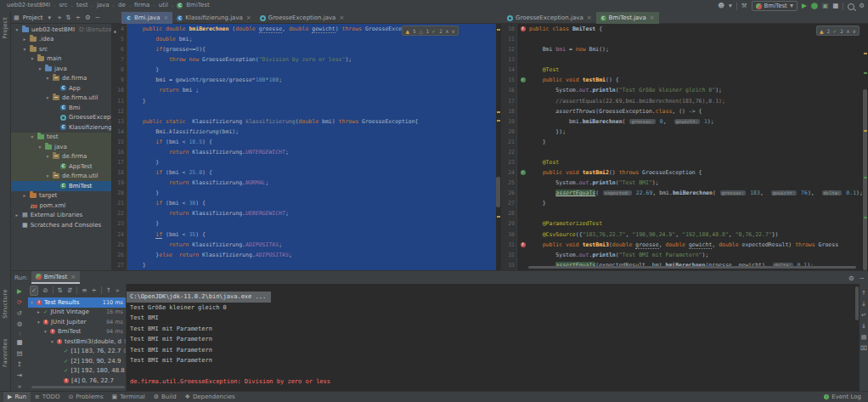 Image resolution: width=868 pixels, height=402 pixels. What do you see at coordinates (692, 267) in the screenshot?
I see `horizontal-scrollbar` at bounding box center [692, 267].